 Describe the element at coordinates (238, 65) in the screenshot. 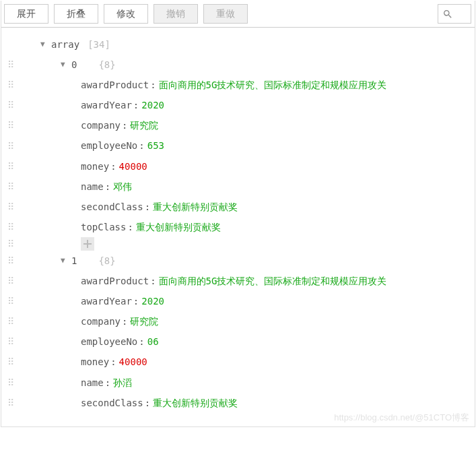

I see `object-row: 0{8}` at that location.